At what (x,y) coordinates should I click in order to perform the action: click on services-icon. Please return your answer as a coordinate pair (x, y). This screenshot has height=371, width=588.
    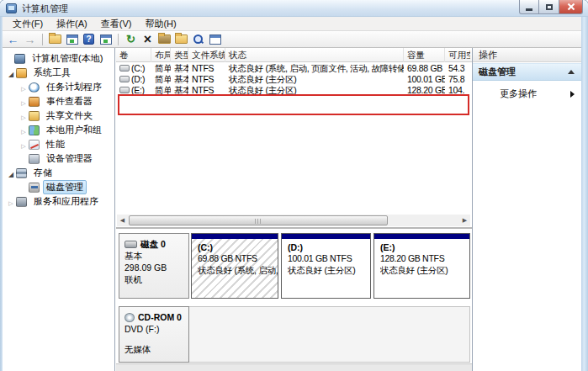
    Looking at the image, I should click on (22, 202).